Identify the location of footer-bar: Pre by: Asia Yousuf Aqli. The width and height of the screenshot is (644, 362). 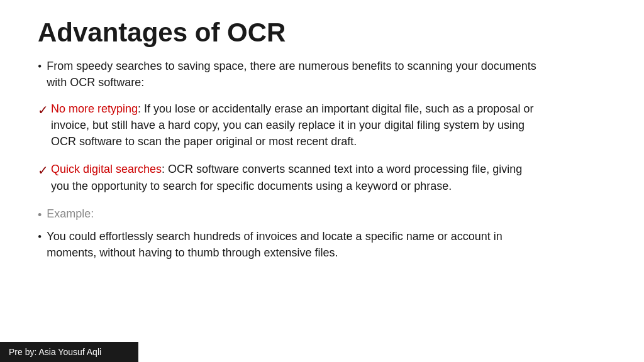
(69, 352).